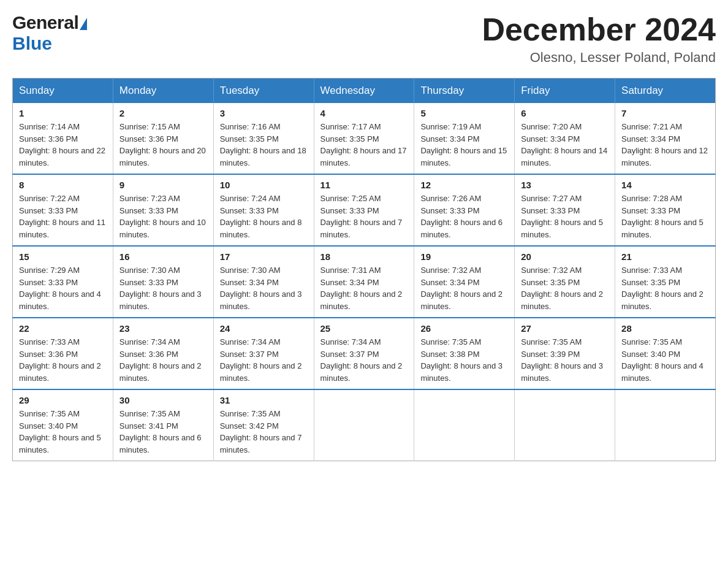 Image resolution: width=728 pixels, height=563 pixels. Describe the element at coordinates (63, 360) in the screenshot. I see `day-info: Sunrise: 7:33 AMSunset: 3:36 PMDaylight:…` at that location.